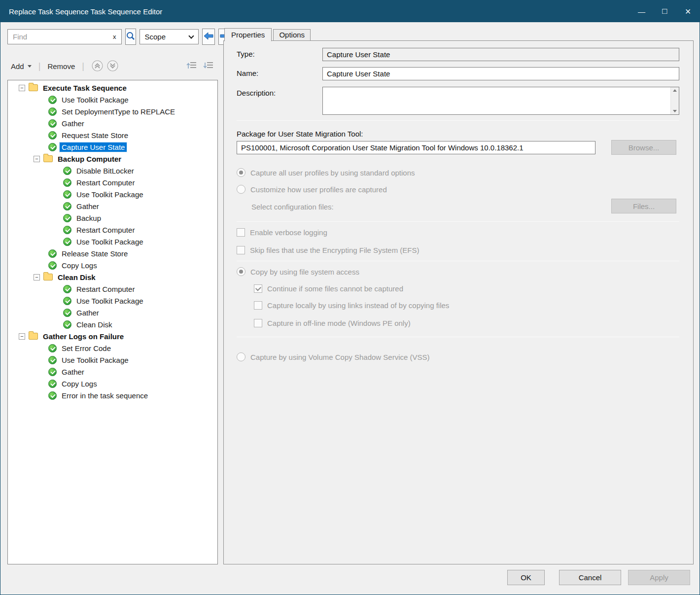 This screenshot has height=595, width=700. Describe the element at coordinates (112, 159) in the screenshot. I see `tree-group-row: −Backup Computer` at that location.